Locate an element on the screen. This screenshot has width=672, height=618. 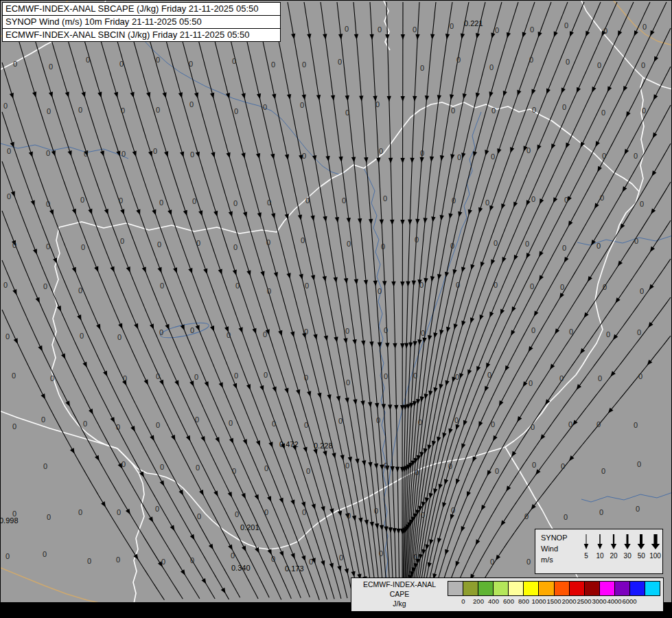
cape-tick-label: 400 is located at coordinates (494, 602).